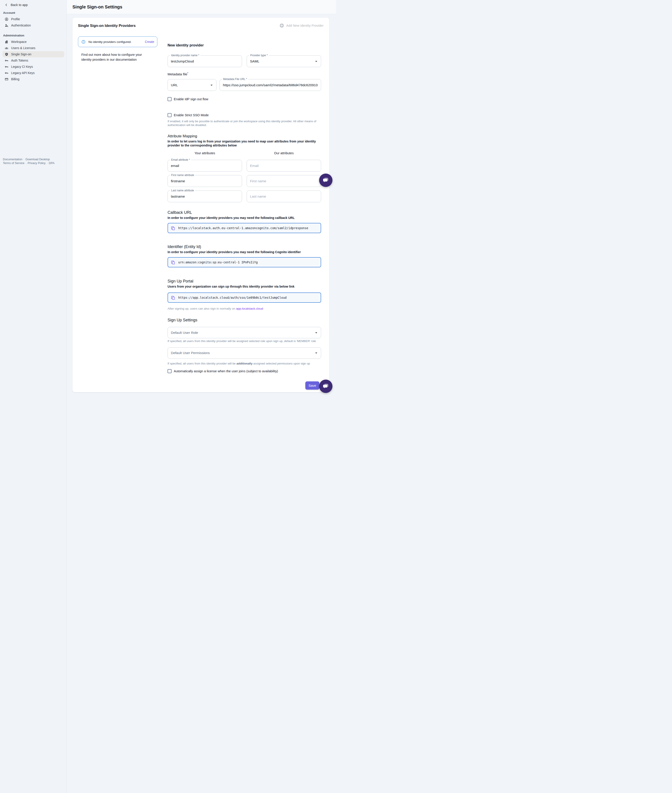 The width and height of the screenshot is (672, 793). I want to click on create-link: Create, so click(149, 42).